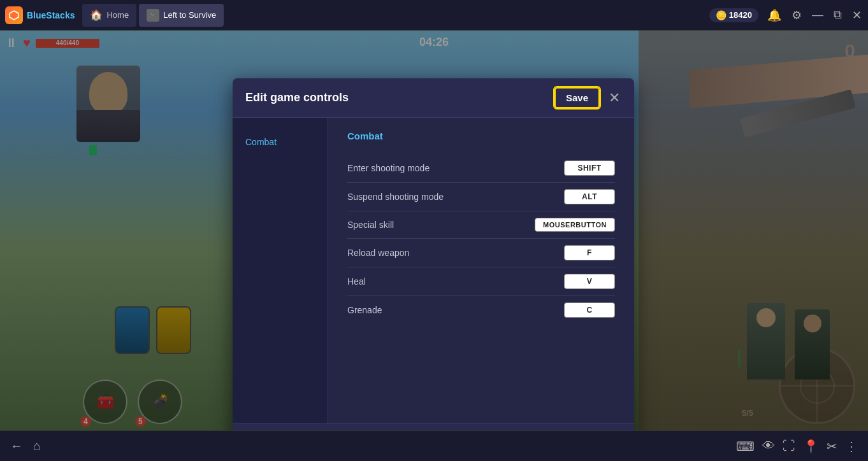 This screenshot has height=461, width=868. Describe the element at coordinates (590, 197) in the screenshot. I see `key-btn-suspend-shooting: ALT` at that location.